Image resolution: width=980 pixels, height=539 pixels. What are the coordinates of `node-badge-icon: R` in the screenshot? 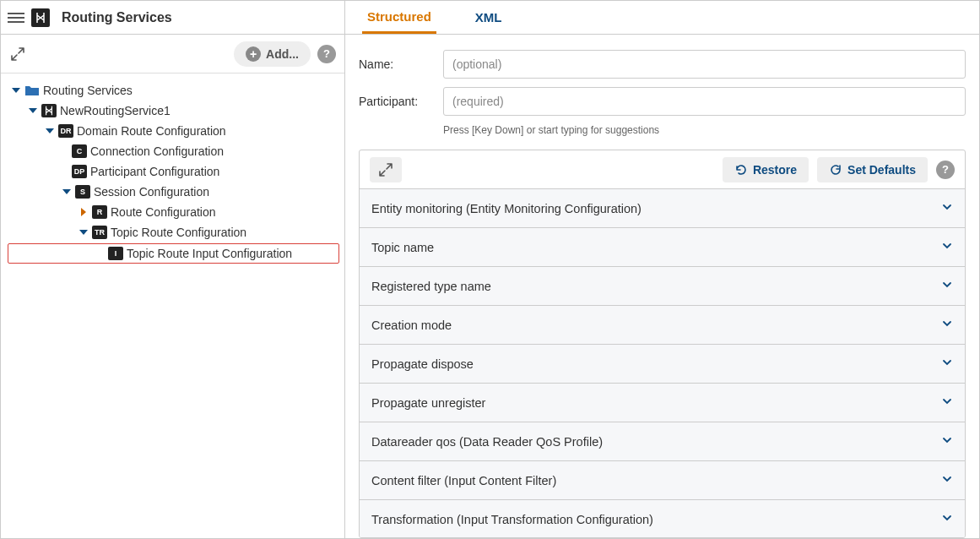 It's located at (100, 212).